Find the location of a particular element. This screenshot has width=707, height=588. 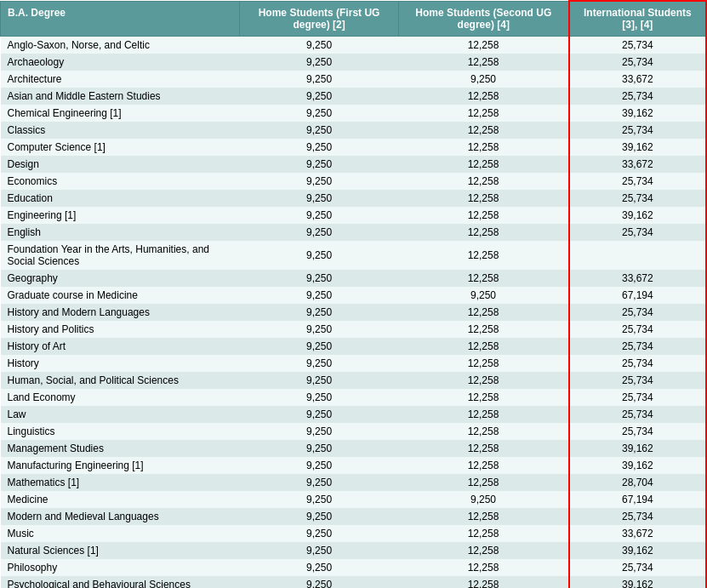

degree-name: Anglo-Saxon, Norse, and Celtic is located at coordinates (121, 46).